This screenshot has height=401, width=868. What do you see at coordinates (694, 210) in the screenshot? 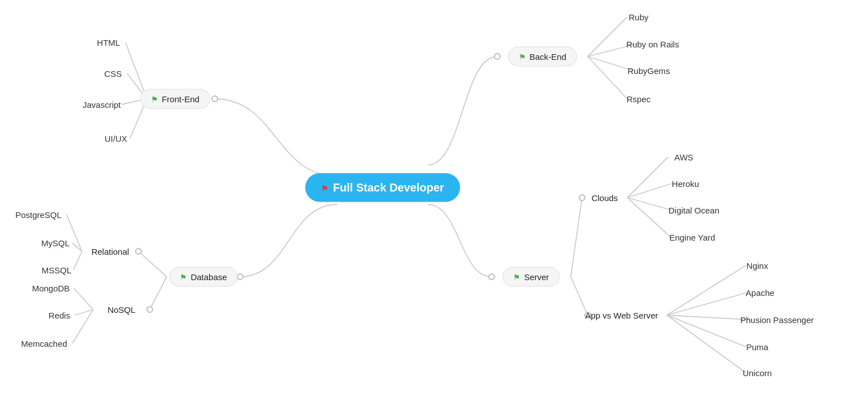
I see `leaf-digitalocean: Digital Ocean` at bounding box center [694, 210].